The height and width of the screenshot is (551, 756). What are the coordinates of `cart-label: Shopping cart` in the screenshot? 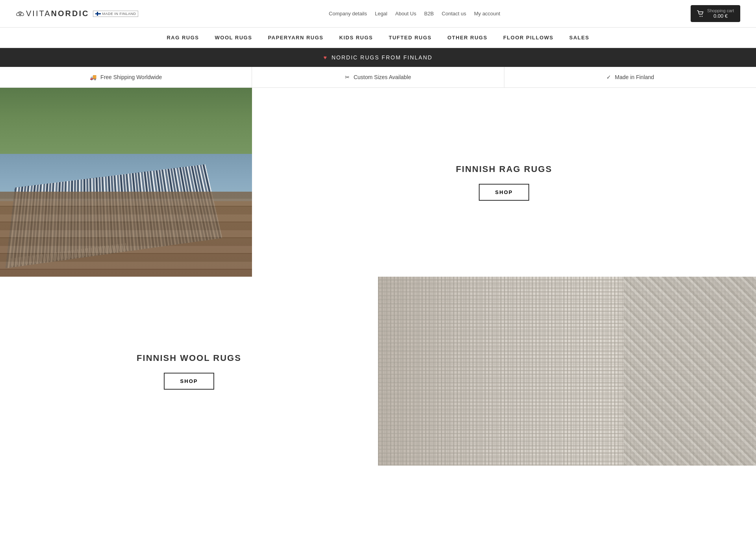 It's located at (721, 11).